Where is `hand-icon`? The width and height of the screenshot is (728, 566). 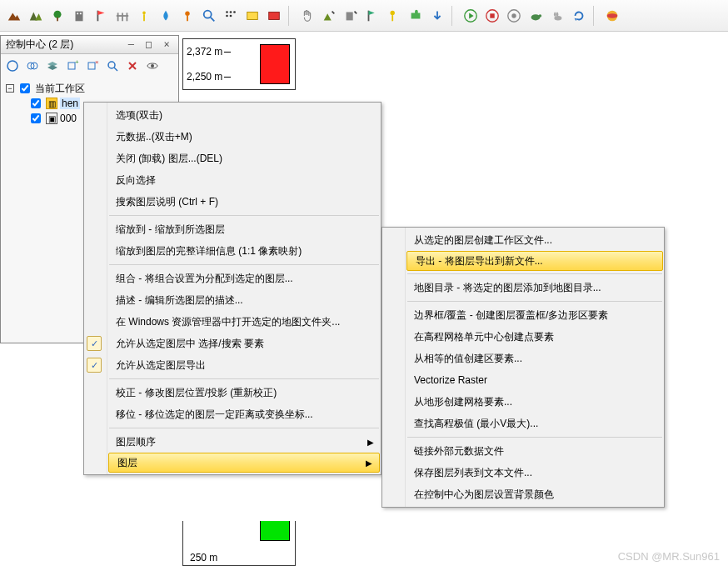
hand-icon is located at coordinates (307, 16).